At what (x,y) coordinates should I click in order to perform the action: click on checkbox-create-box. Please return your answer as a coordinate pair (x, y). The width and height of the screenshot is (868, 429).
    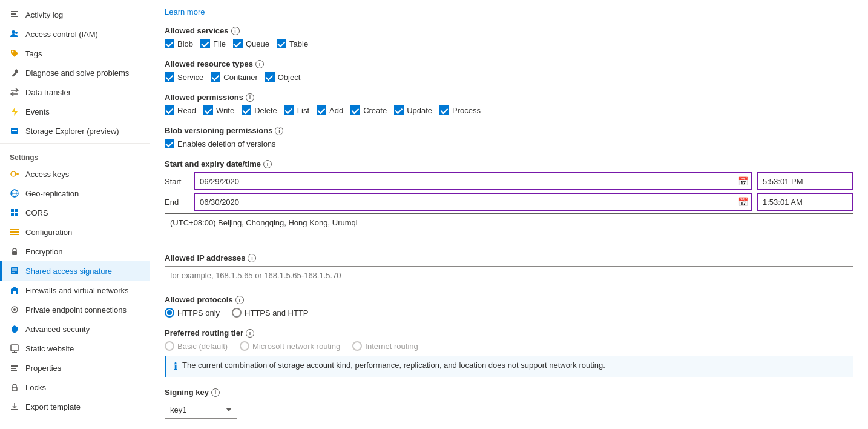
    Looking at the image, I should click on (355, 110).